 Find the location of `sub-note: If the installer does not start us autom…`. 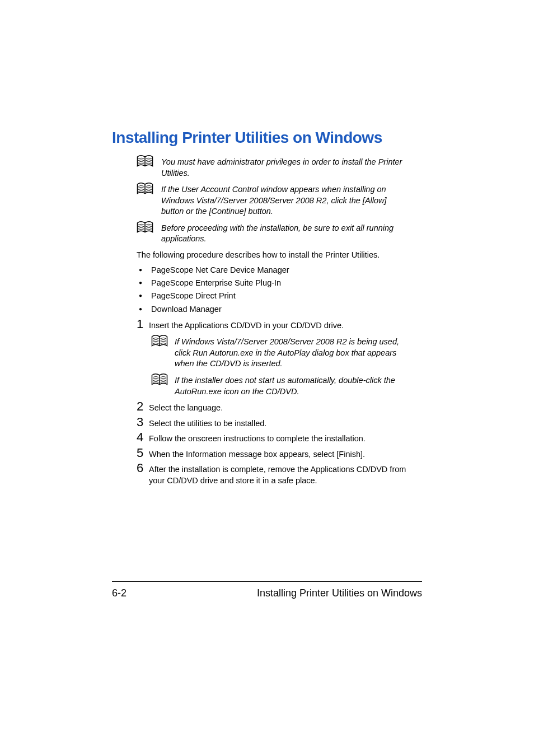

sub-note: If the installer does not start us autom… is located at coordinates (287, 386).